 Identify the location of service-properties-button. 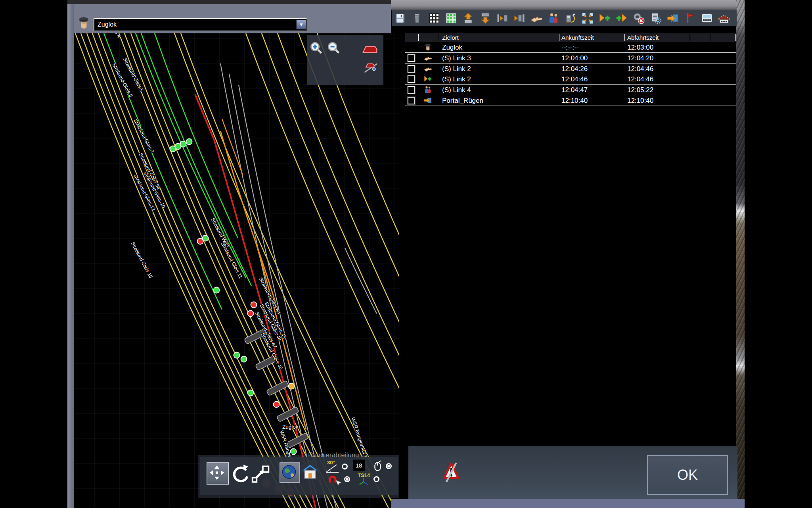
(656, 18).